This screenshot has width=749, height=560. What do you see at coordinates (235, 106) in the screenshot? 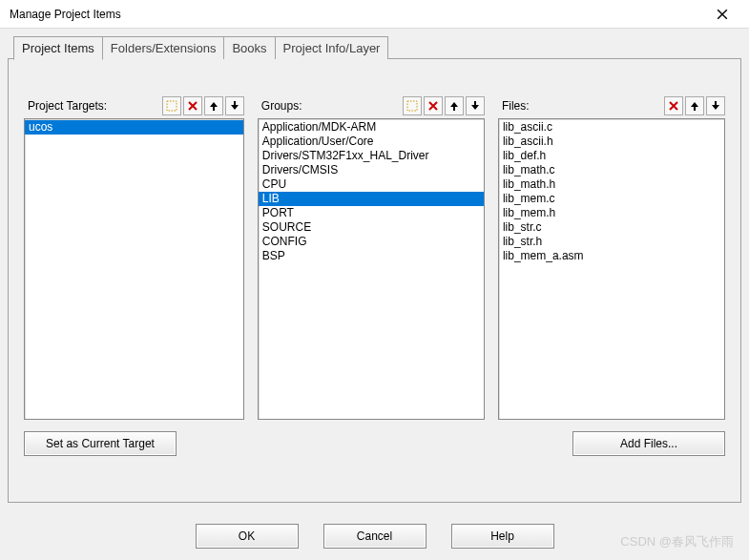
I see `targets-down-button` at bounding box center [235, 106].